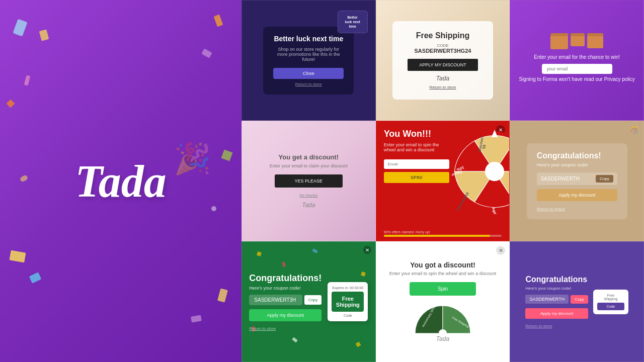 The height and width of the screenshot is (362, 644). What do you see at coordinates (577, 302) in the screenshot?
I see `popup-inner: Congratulations Here's your coupon code!…` at bounding box center [577, 302].